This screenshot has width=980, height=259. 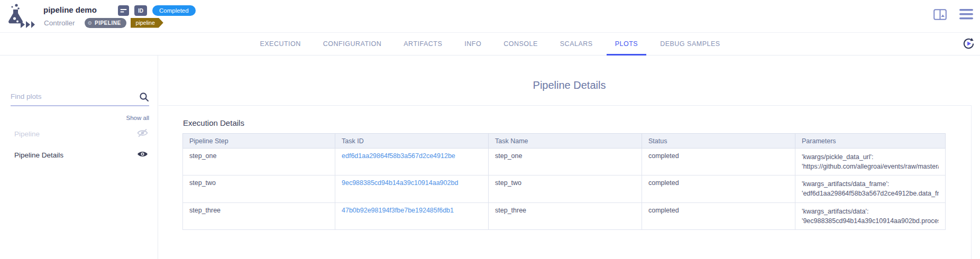 I want to click on plot-item-label: Pipeline Details, so click(x=76, y=155).